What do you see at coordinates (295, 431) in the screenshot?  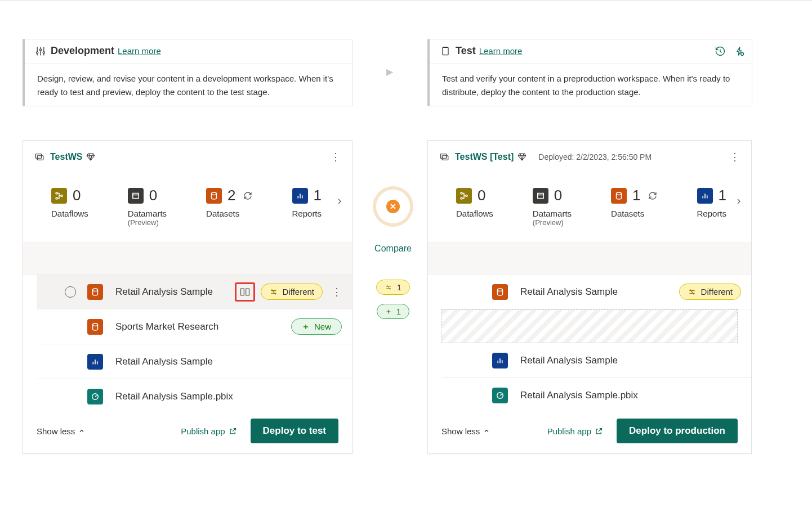 I see `deploy-to-test-button: Deploy to test` at bounding box center [295, 431].